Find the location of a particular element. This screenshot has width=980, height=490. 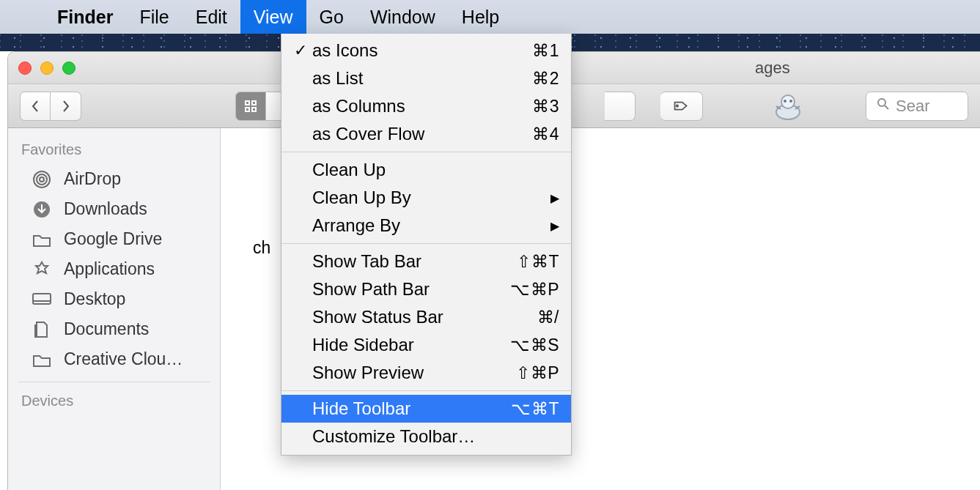

zoom-button is located at coordinates (69, 68).